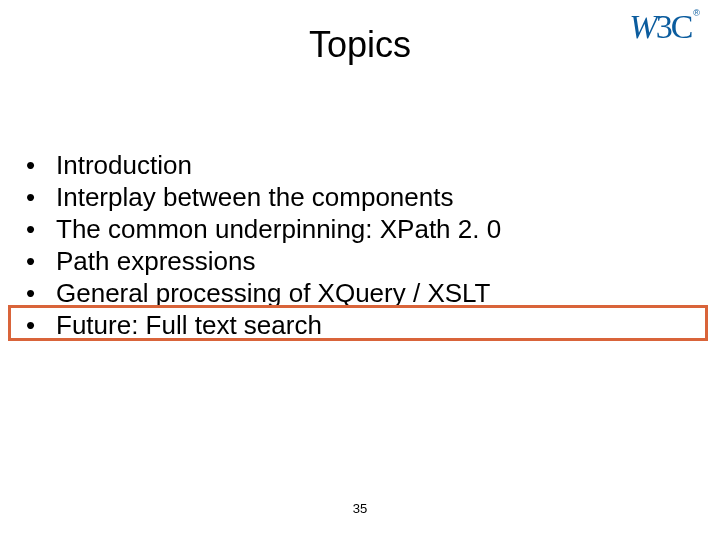 The width and height of the screenshot is (720, 540). I want to click on page-number: 35, so click(360, 508).